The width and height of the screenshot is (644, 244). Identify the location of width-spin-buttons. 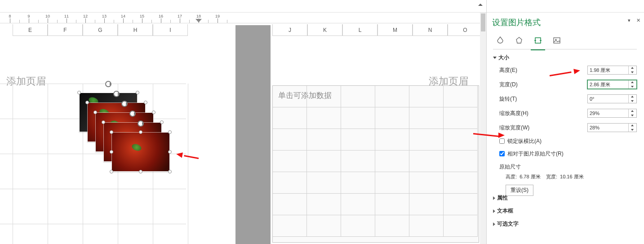
(632, 84).